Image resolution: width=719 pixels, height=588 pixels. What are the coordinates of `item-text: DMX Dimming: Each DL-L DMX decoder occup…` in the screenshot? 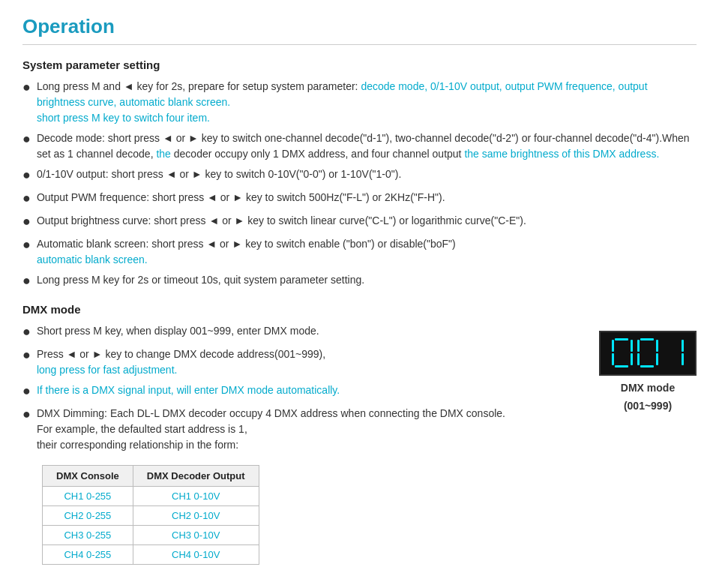 It's located at (307, 429).